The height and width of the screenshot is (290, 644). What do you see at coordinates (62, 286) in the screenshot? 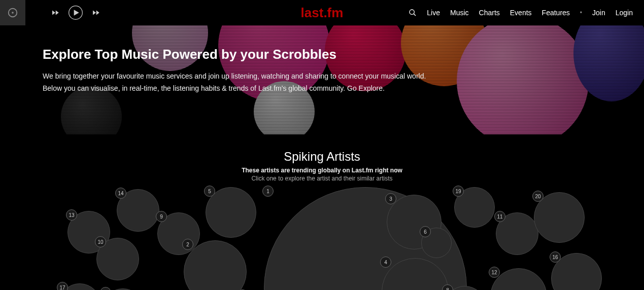
I see `bubble-rank-badge: 17` at bounding box center [62, 286].